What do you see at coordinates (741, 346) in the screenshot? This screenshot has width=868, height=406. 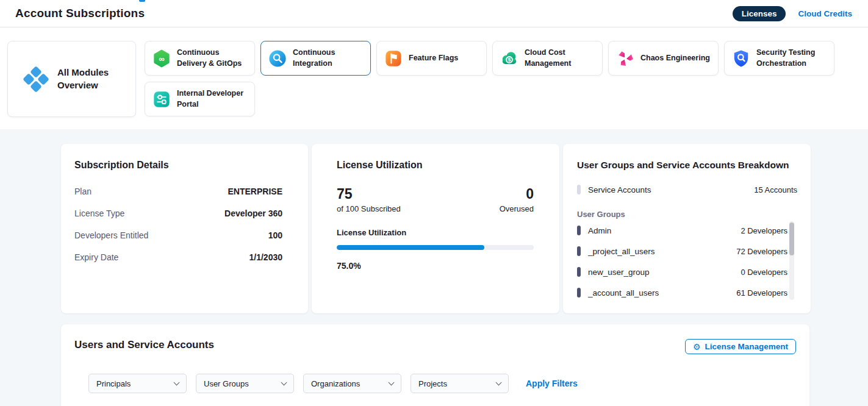 I see `license-management-button: ⚙ License Management` at bounding box center [741, 346].